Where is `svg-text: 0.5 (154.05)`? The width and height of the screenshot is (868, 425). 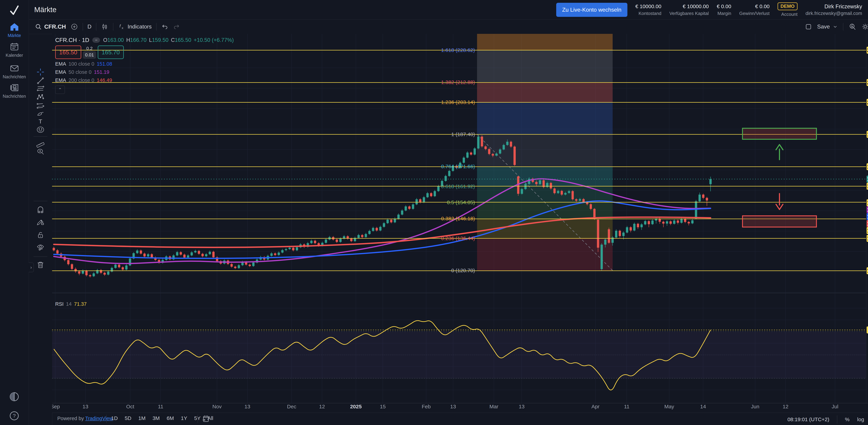 svg-text: 0.5 (154.05) is located at coordinates (461, 202).